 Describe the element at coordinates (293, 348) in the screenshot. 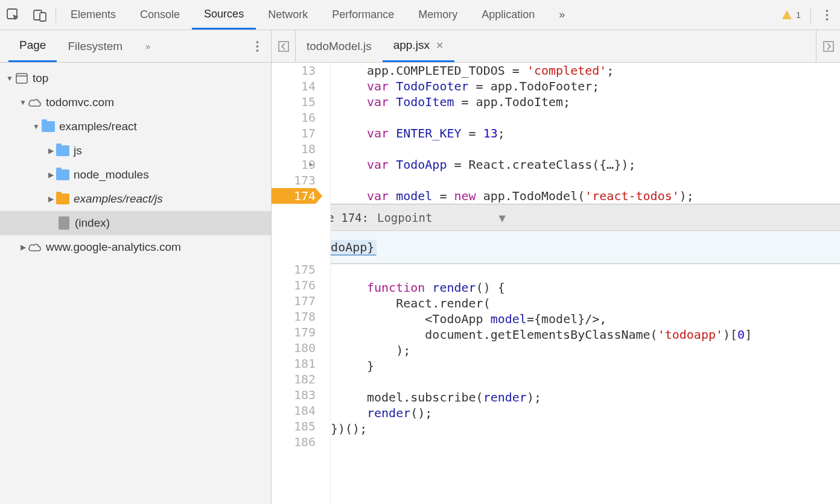

I see `line-number: 180` at that location.